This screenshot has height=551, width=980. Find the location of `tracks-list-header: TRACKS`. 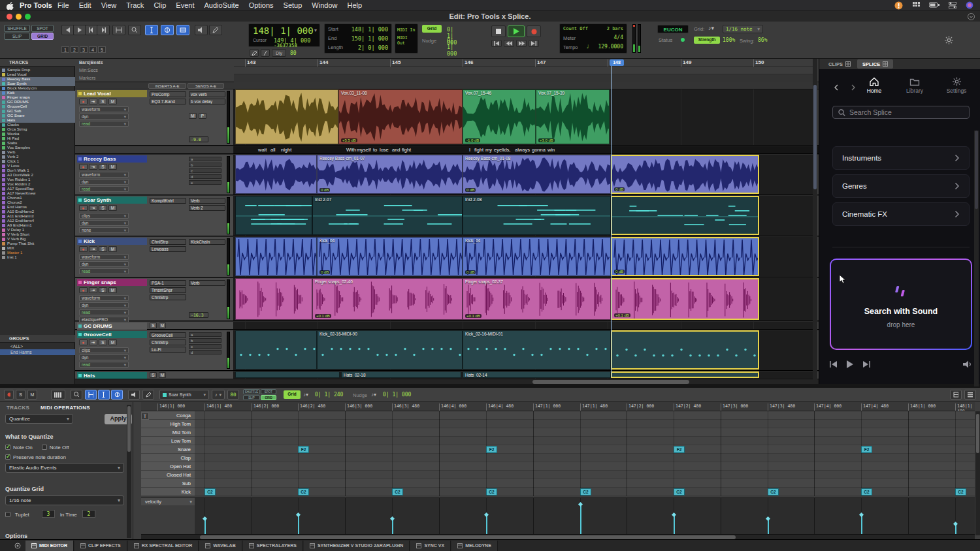

tracks-list-header: TRACKS is located at coordinates (38, 63).